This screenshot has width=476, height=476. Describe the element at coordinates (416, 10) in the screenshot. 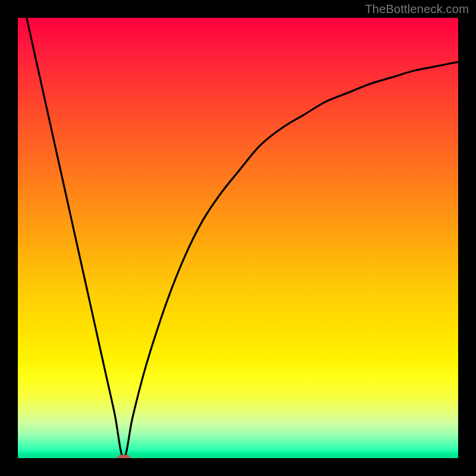

I see `watermark-text: TheBottleneck.com` at that location.